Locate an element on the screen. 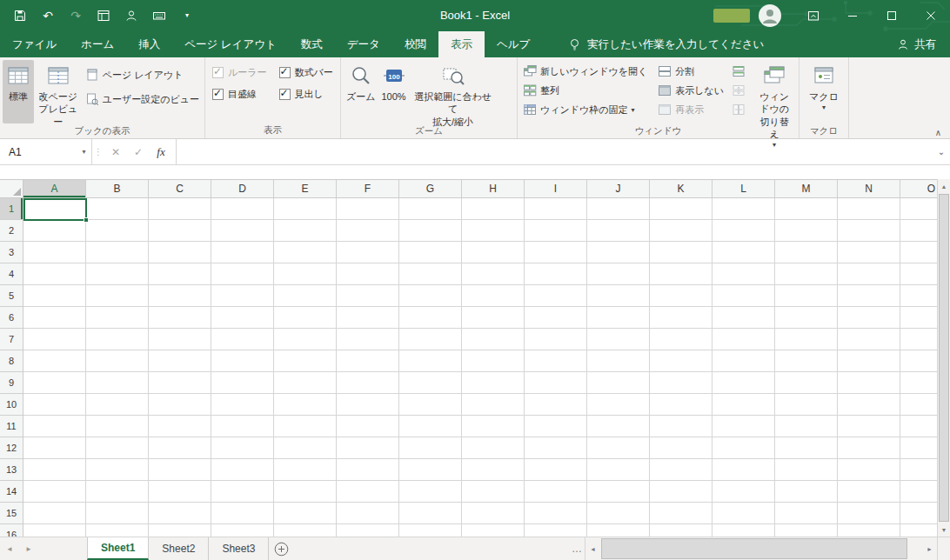 This screenshot has height=560, width=950. row-header-8: 8 is located at coordinates (11, 362).